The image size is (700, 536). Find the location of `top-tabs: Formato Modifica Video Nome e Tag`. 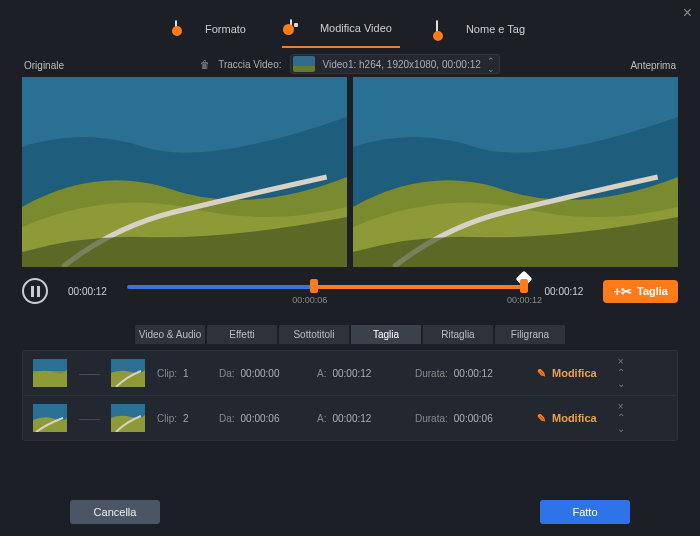

top-tabs: Formato Modifica Video Nome e Tag is located at coordinates (350, 31).